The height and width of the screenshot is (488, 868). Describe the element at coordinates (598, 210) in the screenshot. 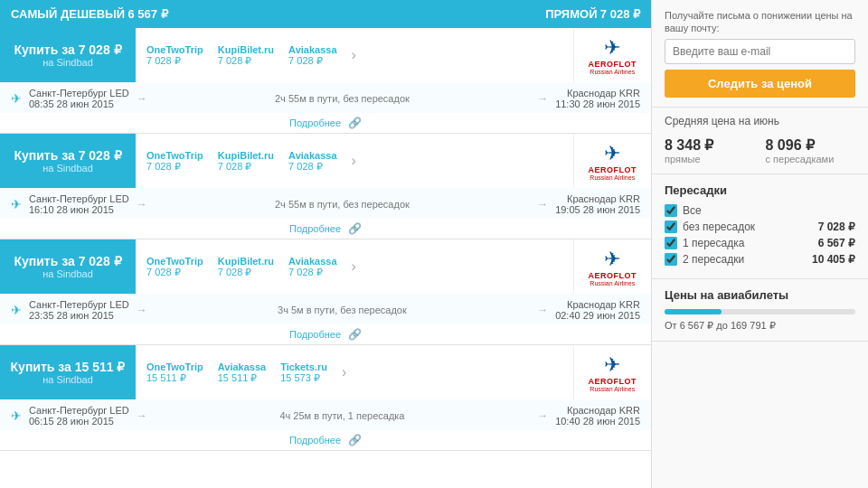

I see `to-time: 19:05 28 июн 2015` at that location.